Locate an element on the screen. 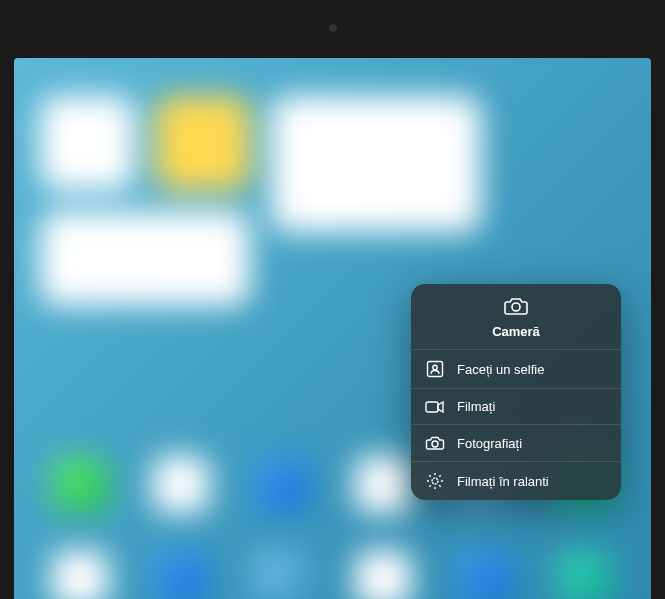 The height and width of the screenshot is (599, 665). reminders-widget is located at coordinates (376, 164).